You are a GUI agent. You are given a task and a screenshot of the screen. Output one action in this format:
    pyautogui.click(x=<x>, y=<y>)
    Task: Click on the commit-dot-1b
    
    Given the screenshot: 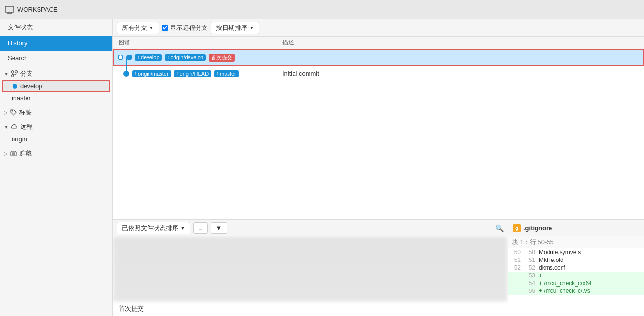 What is the action you would take?
    pyautogui.click(x=129, y=57)
    